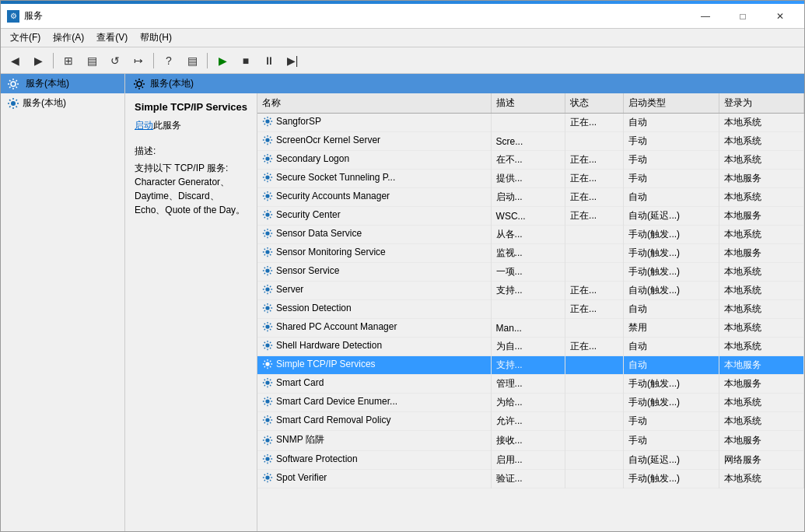 This screenshot has width=805, height=532. Describe the element at coordinates (530, 160) in the screenshot. I see `table-row: Secondary Logon在不...正在...手动本地系统` at that location.